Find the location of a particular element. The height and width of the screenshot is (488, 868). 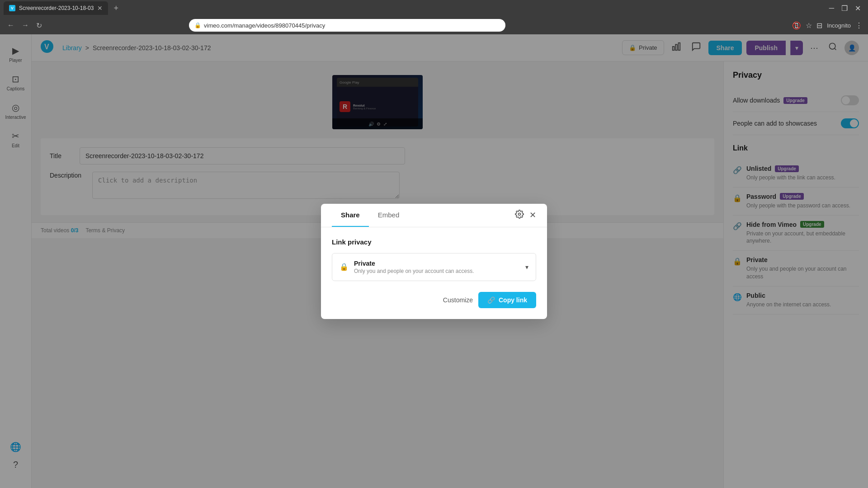

dropdown-desc: Only you and people on your account can … is located at coordinates (437, 271).